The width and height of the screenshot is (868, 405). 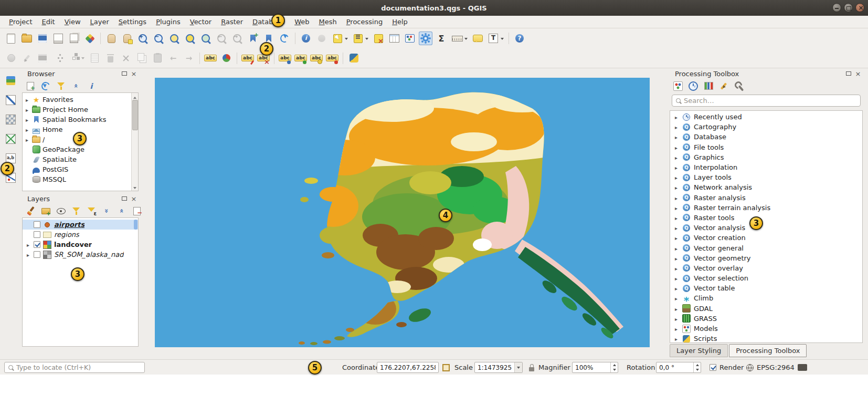 What do you see at coordinates (408, 368) in the screenshot?
I see `coordinate-input` at bounding box center [408, 368].